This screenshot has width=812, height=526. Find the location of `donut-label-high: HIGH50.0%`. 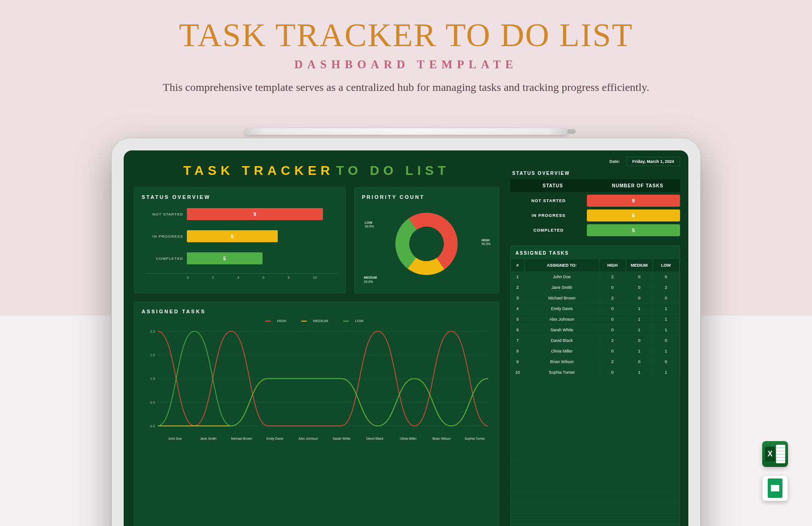

donut-label-high: HIGH50.0% is located at coordinates (486, 243).